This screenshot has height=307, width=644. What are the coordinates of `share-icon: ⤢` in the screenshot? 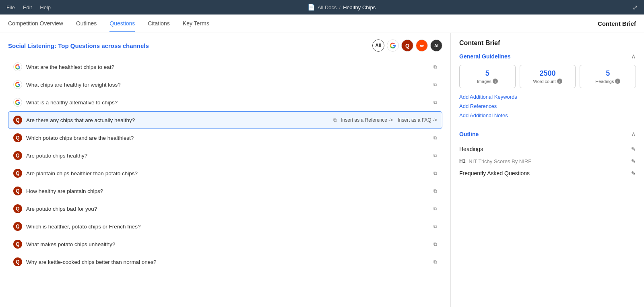 It's located at (635, 7).